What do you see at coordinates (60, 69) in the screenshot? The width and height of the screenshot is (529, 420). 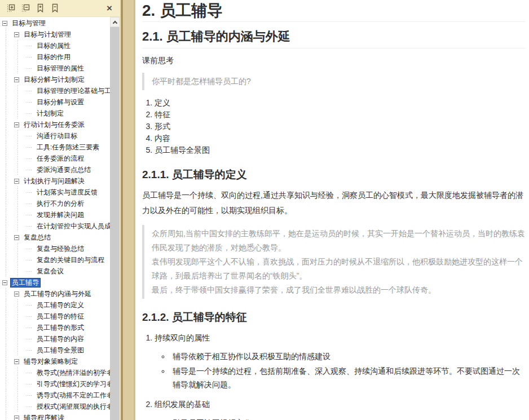 I see `tree-item-label: 目标管理的属性` at bounding box center [60, 69].